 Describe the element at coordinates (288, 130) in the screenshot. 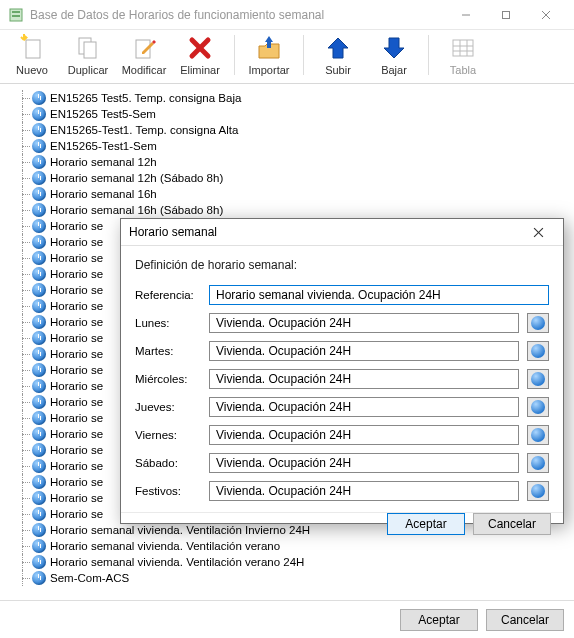

I see `tree-item: EN15265-Test1. Temp. consigna Alta` at that location.